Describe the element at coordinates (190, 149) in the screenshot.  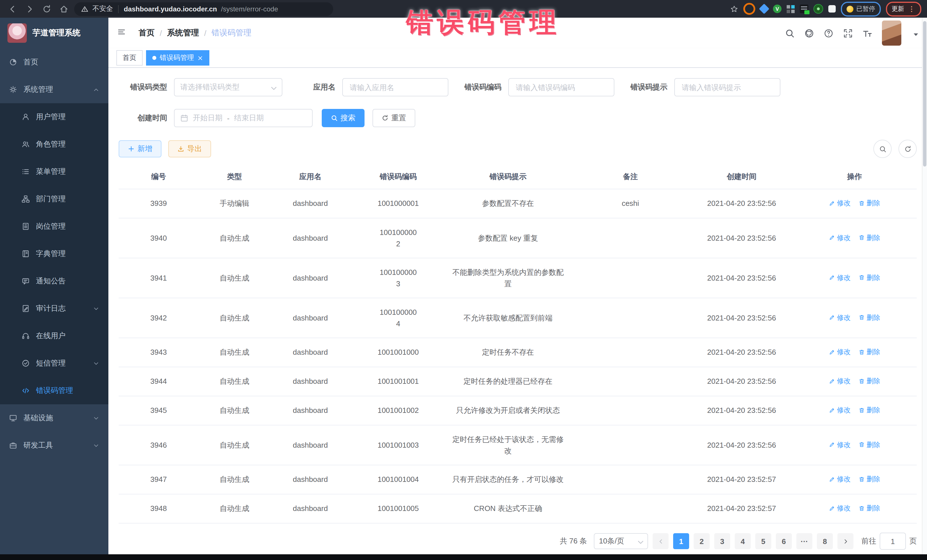
I see `export-button: 导出` at that location.